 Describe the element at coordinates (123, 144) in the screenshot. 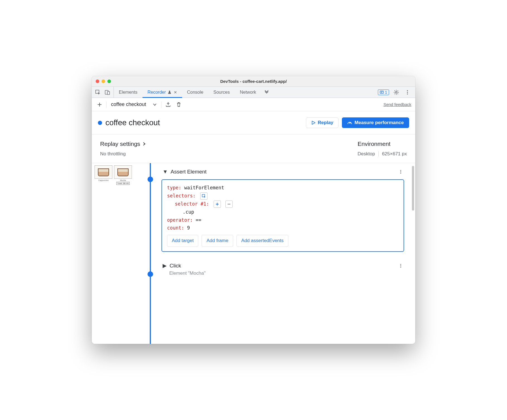

I see `replay-settings-toggle: Replay settings` at that location.